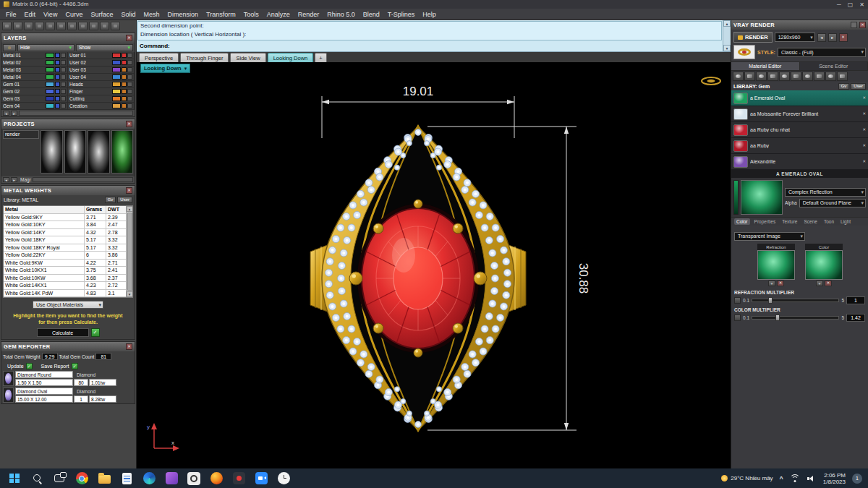  What do you see at coordinates (204, 58) in the screenshot?
I see `tab-through-finger: Through Finger` at bounding box center [204, 58].